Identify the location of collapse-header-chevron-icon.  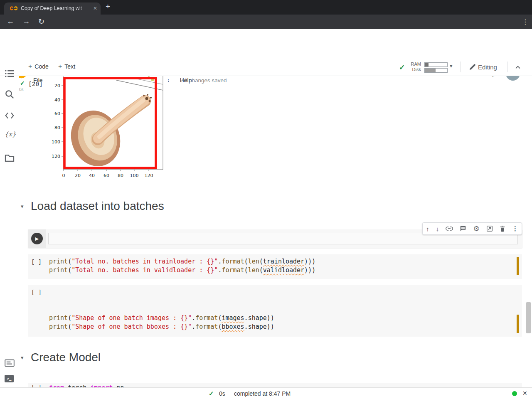
(518, 67).